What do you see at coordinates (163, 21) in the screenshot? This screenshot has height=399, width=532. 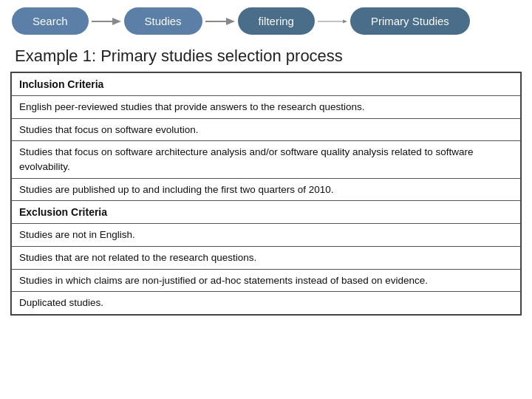 I see `step-studies: Studies` at bounding box center [163, 21].